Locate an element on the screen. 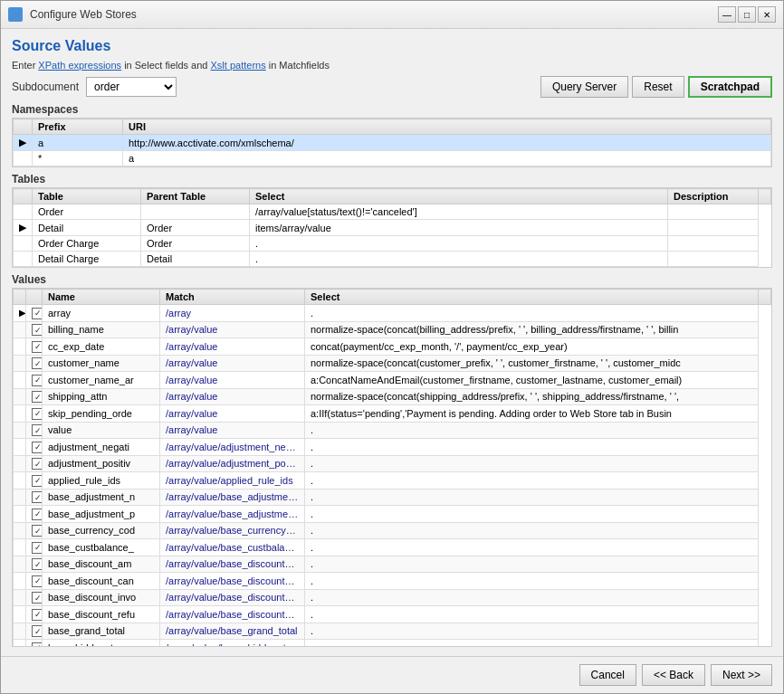  values-row-7: value /array/value . is located at coordinates (393, 431).